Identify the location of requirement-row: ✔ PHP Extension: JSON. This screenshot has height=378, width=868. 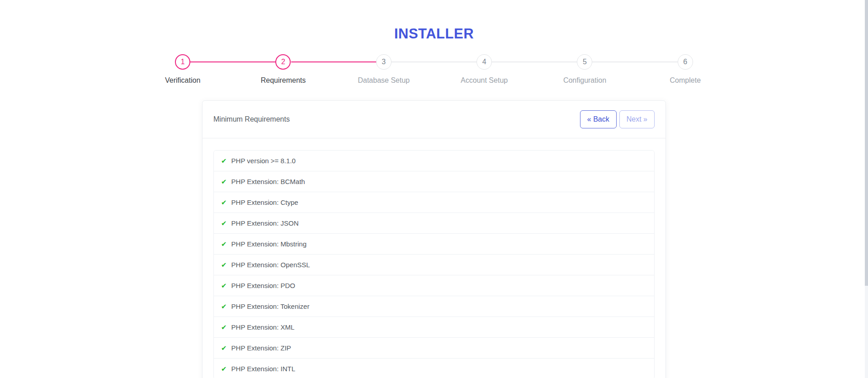
(434, 223).